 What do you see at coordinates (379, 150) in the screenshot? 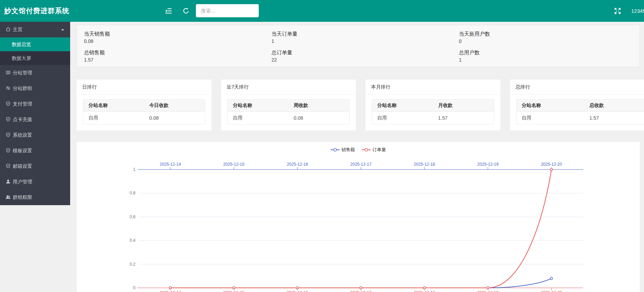
I see `legend-label: 订单量` at bounding box center [379, 150].